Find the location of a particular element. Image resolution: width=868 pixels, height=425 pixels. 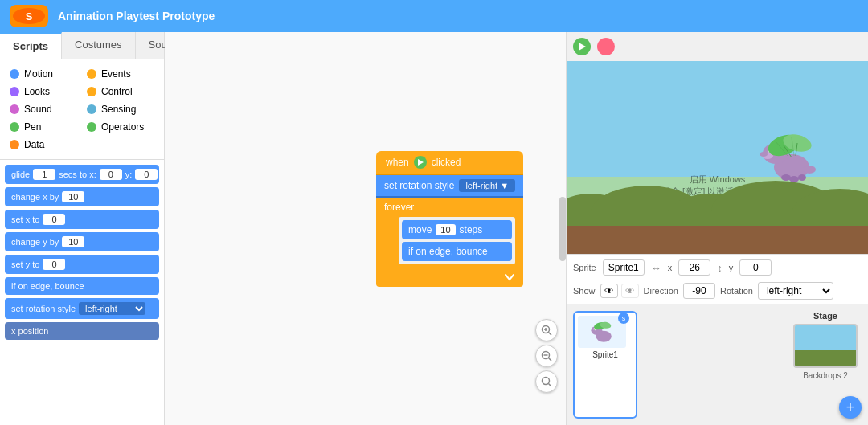

rotation-select: left-right don't rotate all around is located at coordinates (796, 291).